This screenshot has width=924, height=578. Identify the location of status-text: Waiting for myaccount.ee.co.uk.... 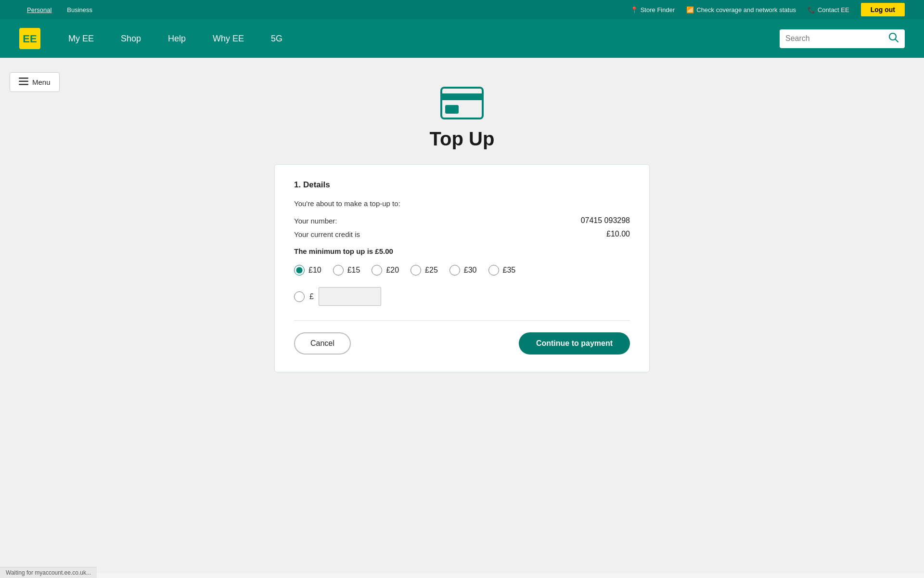
(48, 573).